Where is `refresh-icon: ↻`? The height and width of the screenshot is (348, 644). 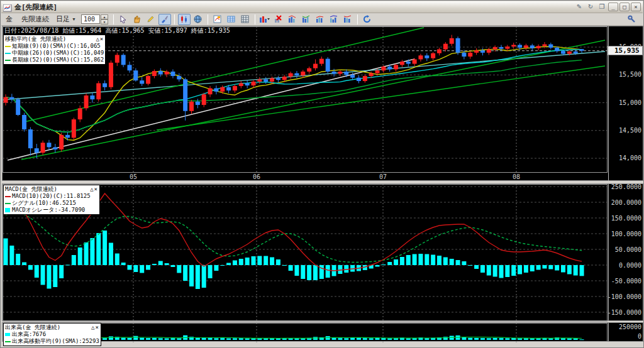
refresh-icon: ↻ is located at coordinates (591, 8).